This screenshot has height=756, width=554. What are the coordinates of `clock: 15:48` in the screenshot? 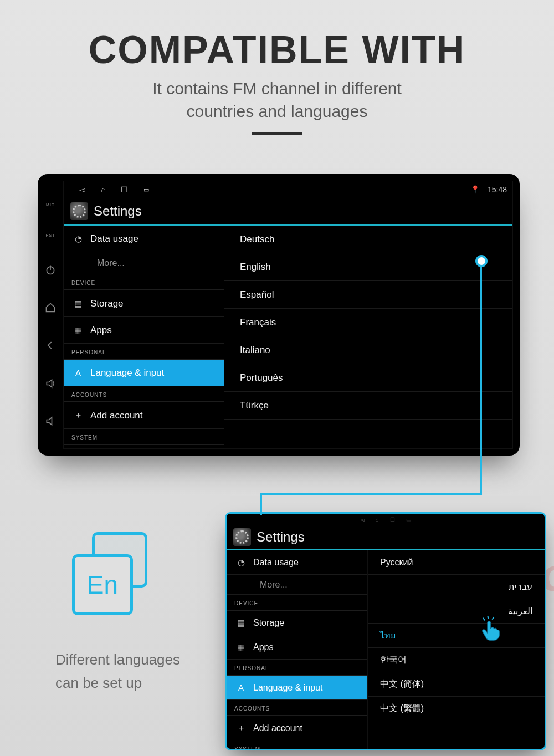 It's located at (497, 190).